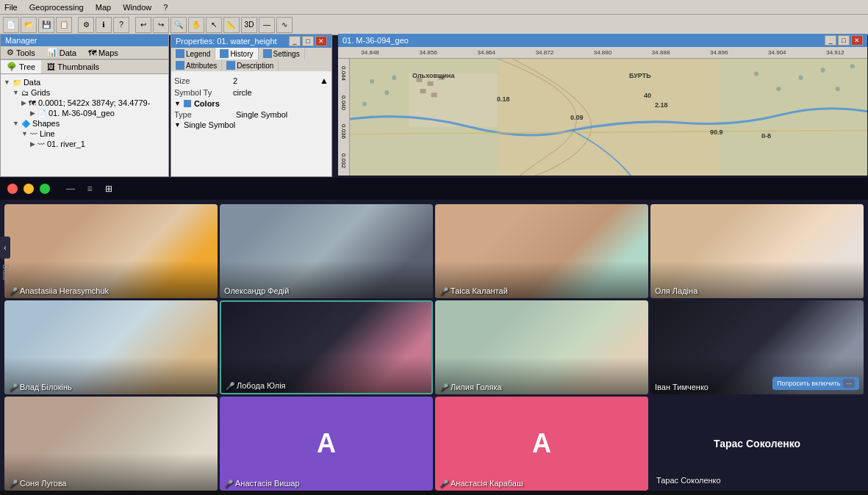 The height and width of the screenshot is (495, 868). What do you see at coordinates (32, 113) in the screenshot?
I see `expand-map-file: ▶` at bounding box center [32, 113].